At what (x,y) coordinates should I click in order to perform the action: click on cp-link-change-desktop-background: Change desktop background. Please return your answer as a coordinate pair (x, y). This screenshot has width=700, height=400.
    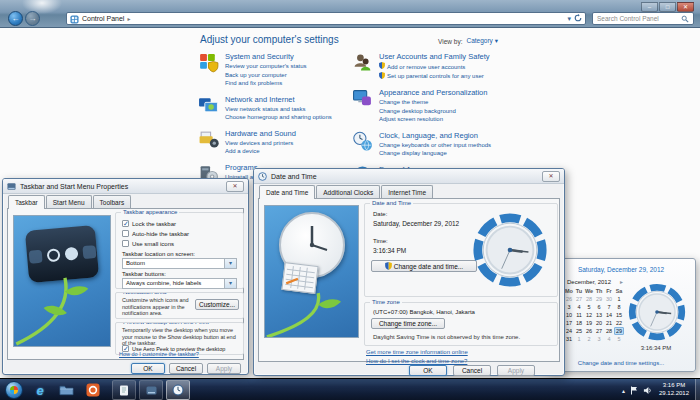
    Looking at the image, I should click on (433, 112).